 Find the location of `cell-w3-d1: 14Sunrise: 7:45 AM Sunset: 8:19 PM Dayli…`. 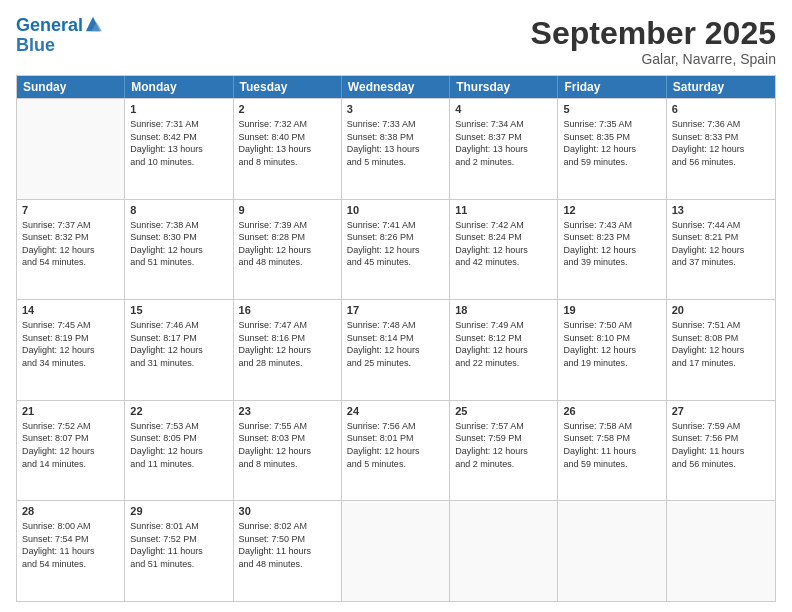

cell-w3-d1: 14Sunrise: 7:45 AM Sunset: 8:19 PM Dayli… is located at coordinates (71, 350).